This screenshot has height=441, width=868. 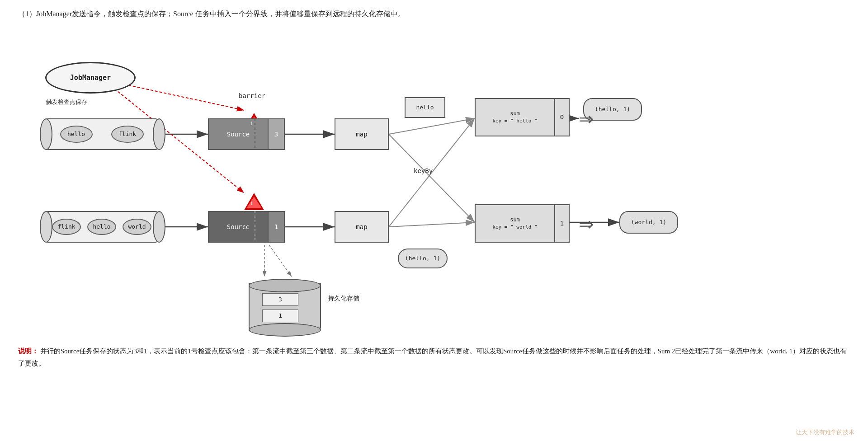 I want to click on output-world-label: (world, 1), so click(x=649, y=222).